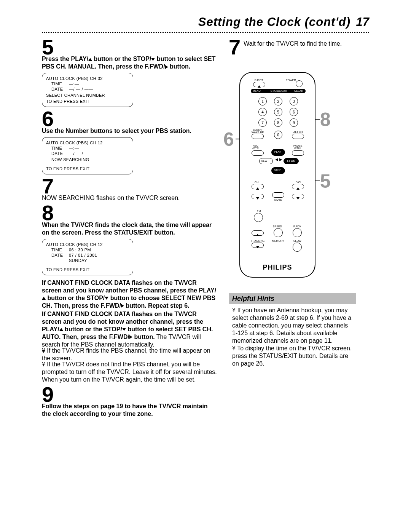 This screenshot has height=532, width=411. I want to click on step-5-number: 5, so click(129, 47).